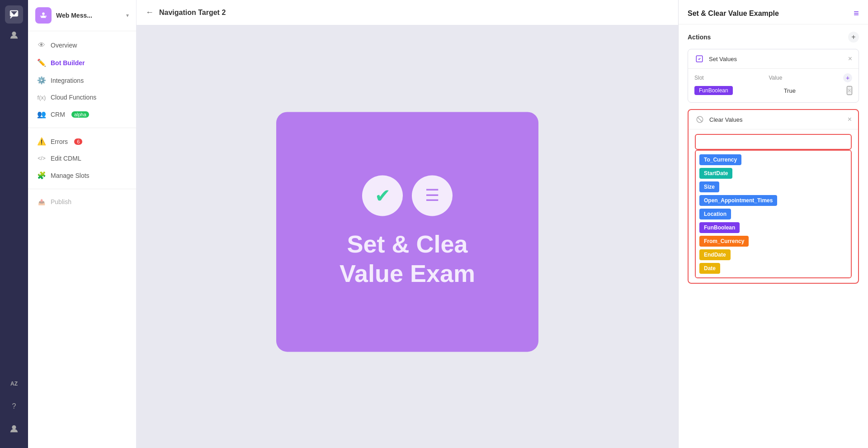  I want to click on errors-badge: 6, so click(78, 142).